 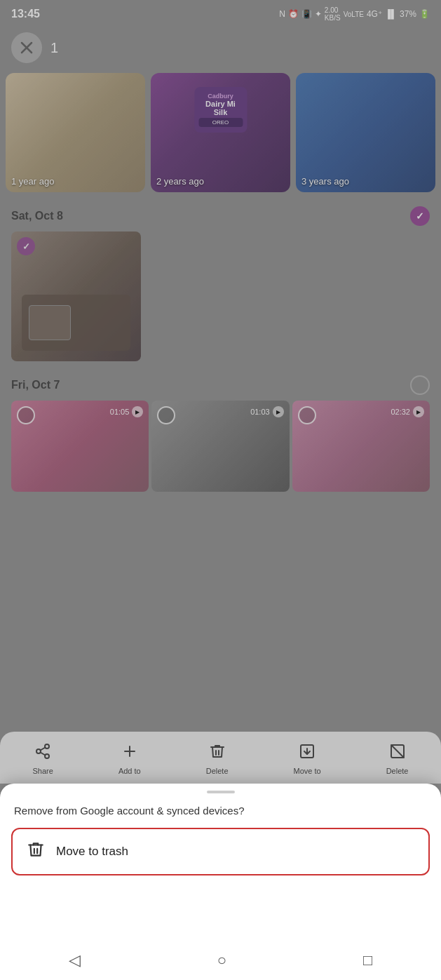 What do you see at coordinates (55, 48) in the screenshot?
I see `selection-count: 1` at bounding box center [55, 48].